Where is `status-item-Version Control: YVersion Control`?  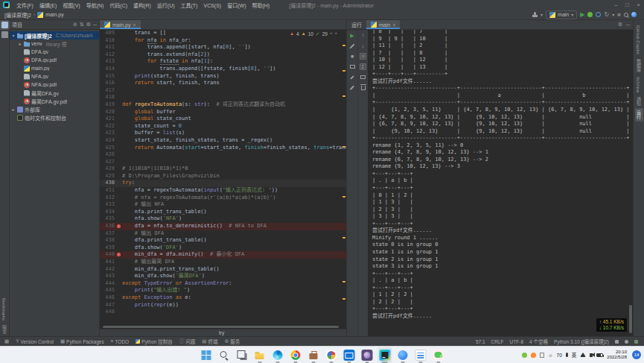
status-item-Version Control: YVersion Control is located at coordinates (34, 341).